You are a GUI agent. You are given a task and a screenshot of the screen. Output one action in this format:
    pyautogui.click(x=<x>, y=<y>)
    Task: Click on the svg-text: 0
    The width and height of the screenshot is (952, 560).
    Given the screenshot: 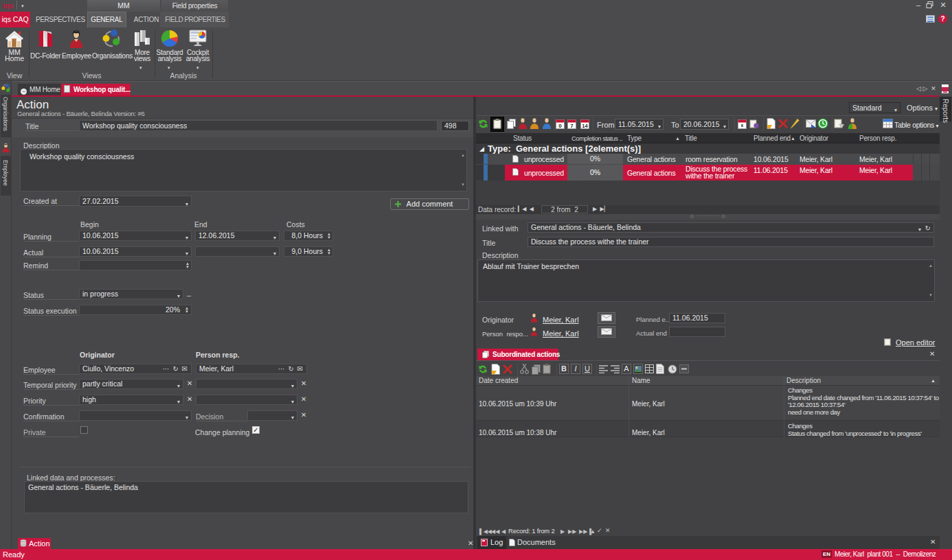 What is the action you would take?
    pyautogui.click(x=560, y=126)
    